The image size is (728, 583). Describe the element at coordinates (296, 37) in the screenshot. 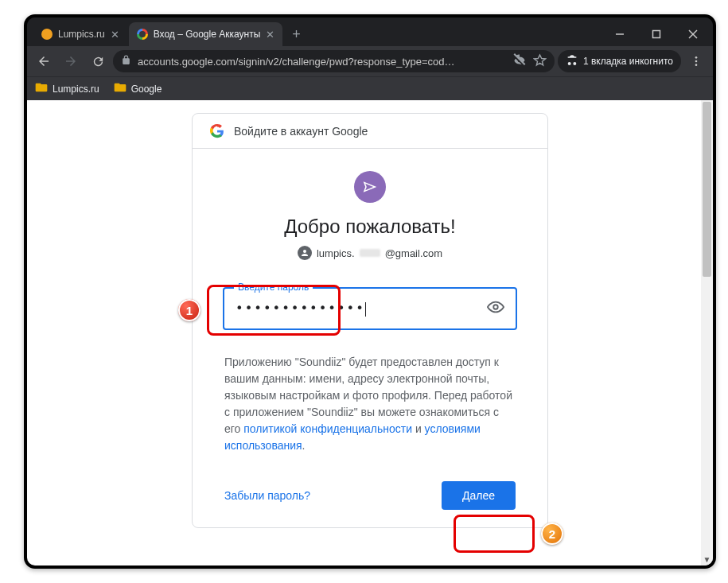

I see `new-tab-button: +` at that location.